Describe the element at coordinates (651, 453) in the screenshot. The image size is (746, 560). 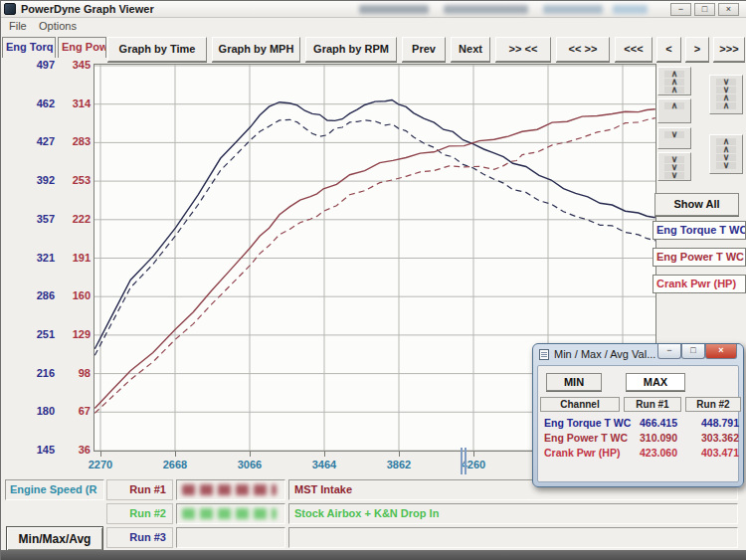
I see `dialog-run1-value: 423.060` at that location.